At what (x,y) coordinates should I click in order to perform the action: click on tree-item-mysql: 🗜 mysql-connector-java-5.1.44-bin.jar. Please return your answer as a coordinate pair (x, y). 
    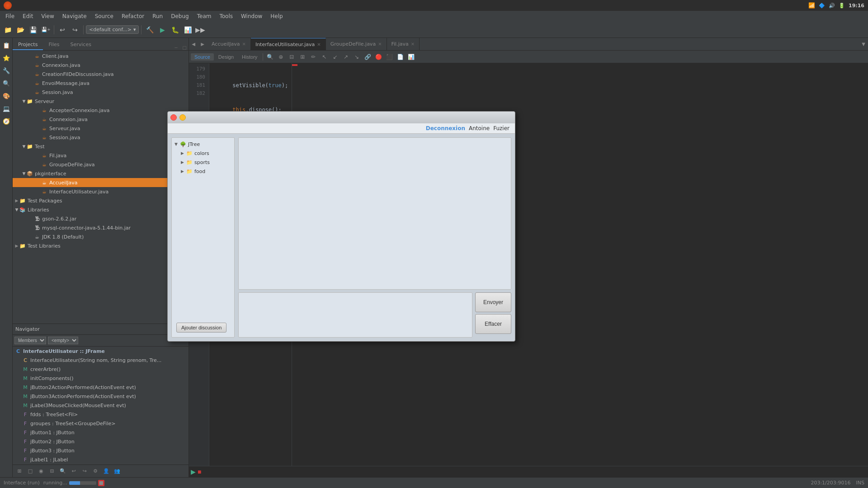
    Looking at the image, I should click on (100, 228).